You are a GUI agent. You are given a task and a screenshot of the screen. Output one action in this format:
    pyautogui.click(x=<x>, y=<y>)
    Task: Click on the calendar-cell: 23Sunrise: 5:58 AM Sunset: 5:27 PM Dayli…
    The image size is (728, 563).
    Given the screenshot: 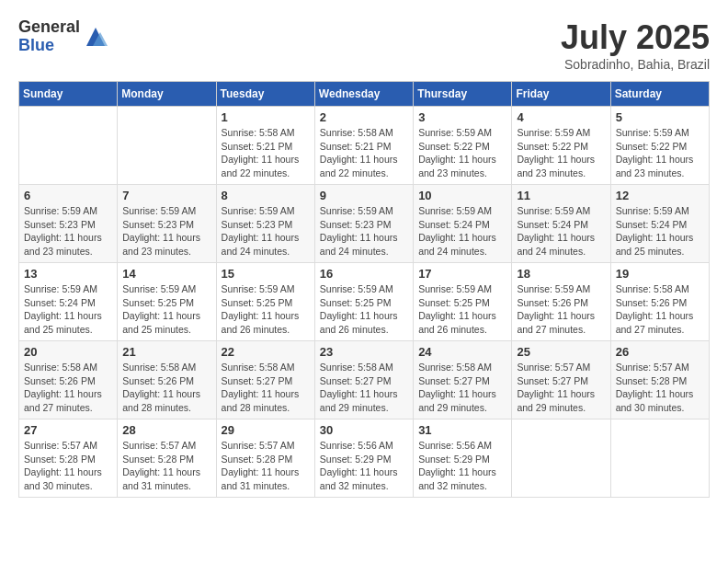 What is the action you would take?
    pyautogui.click(x=364, y=381)
    